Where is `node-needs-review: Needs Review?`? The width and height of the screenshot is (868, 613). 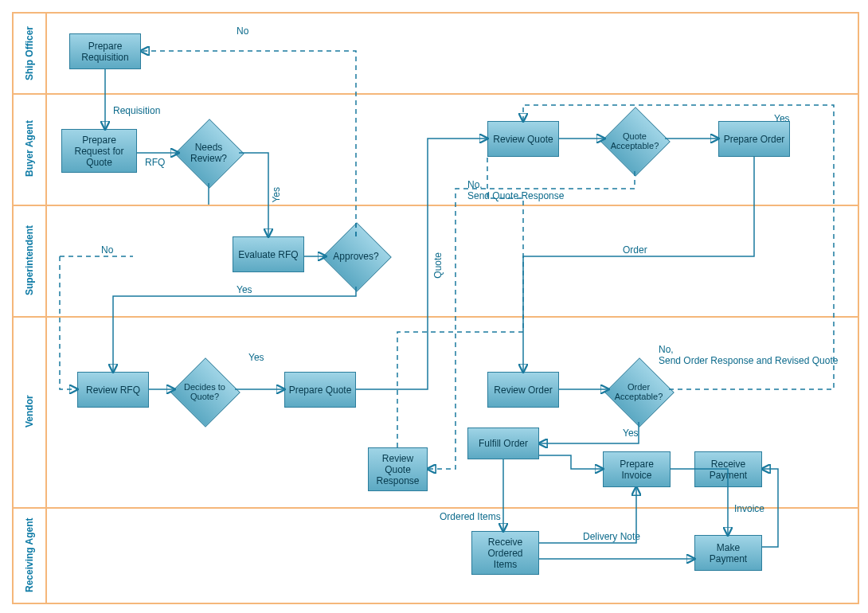
node-needs-review: Needs Review? is located at coordinates (209, 153).